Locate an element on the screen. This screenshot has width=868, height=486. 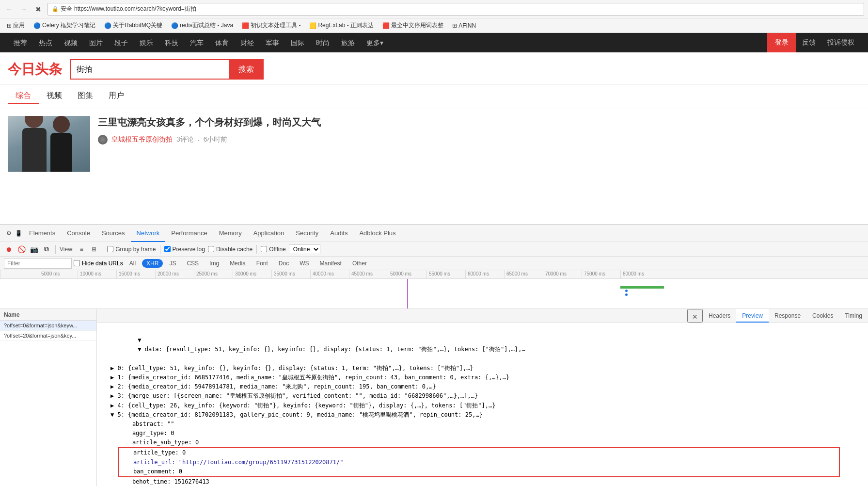
detail-tab-bar: ✕ Headers Preview Response Cookies Timin… is located at coordinates (483, 316).